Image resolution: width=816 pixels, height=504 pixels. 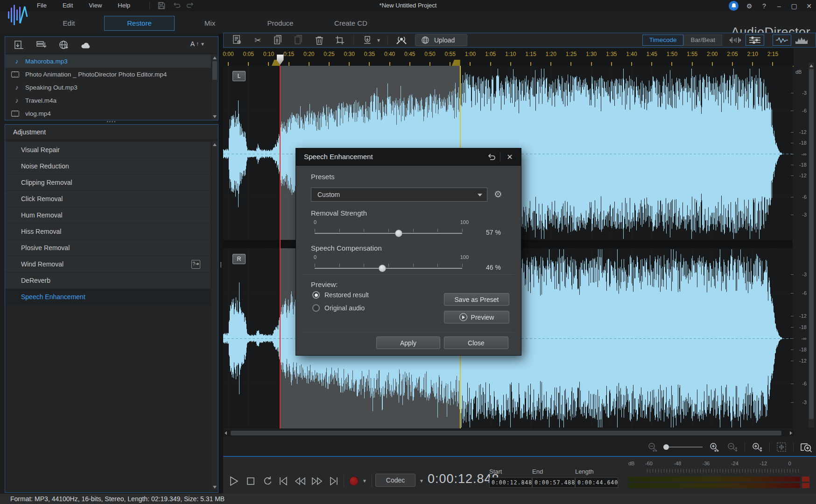 I want to click on zoom-out-vertical-icon, so click(x=732, y=447).